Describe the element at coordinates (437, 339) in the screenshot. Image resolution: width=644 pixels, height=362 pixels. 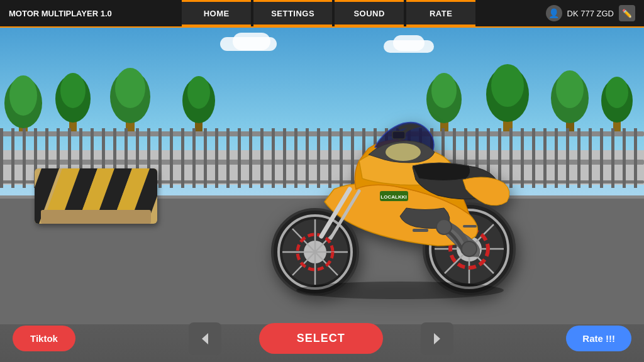
I see `next-button` at that location.